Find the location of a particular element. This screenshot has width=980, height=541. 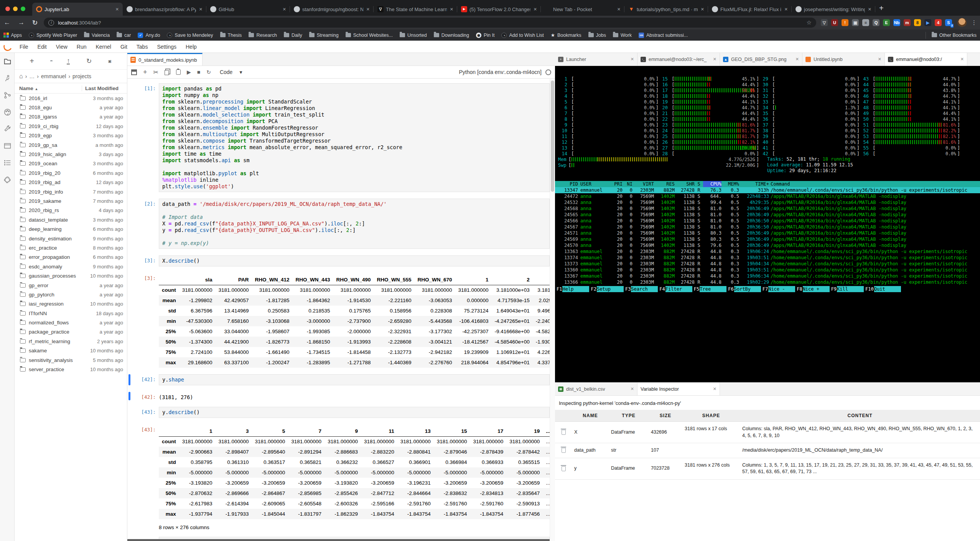

browser-tab: GitHub✕ is located at coordinates (248, 9).